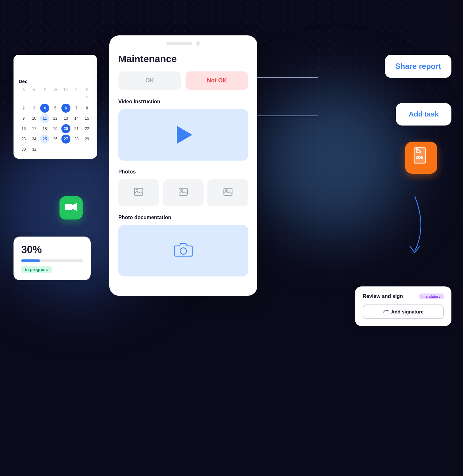 The height and width of the screenshot is (476, 463). I want to click on video-camera-badge, so click(71, 208).